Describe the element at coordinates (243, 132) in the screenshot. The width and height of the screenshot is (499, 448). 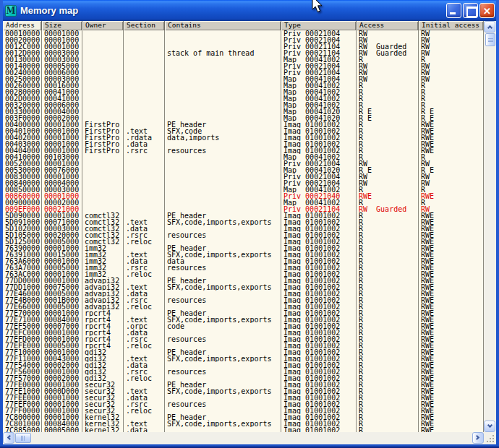
I see `memory-row: 0040100000001000FirstPro.textSFX,codeIma…` at that location.